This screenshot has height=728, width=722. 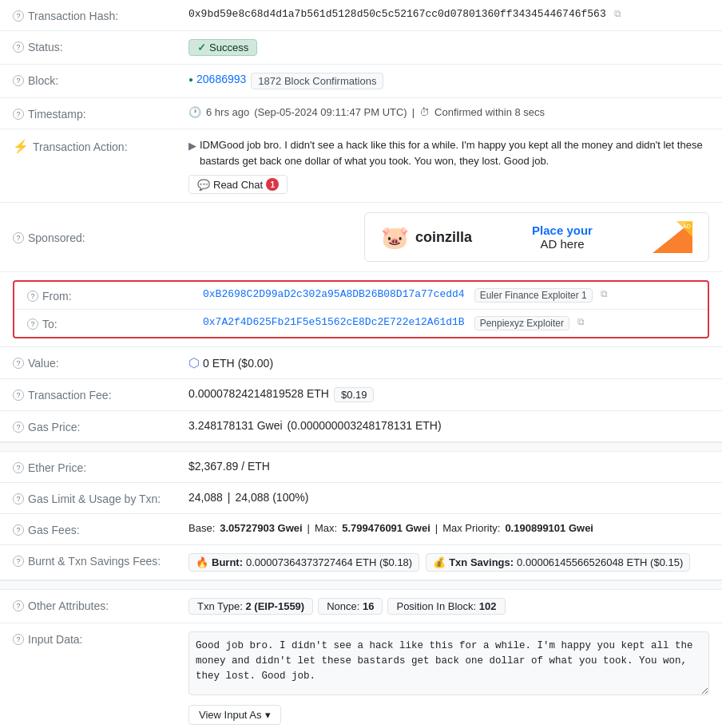 What do you see at coordinates (101, 467) in the screenshot?
I see `ether-price-label: ? Ether Price:` at bounding box center [101, 467].